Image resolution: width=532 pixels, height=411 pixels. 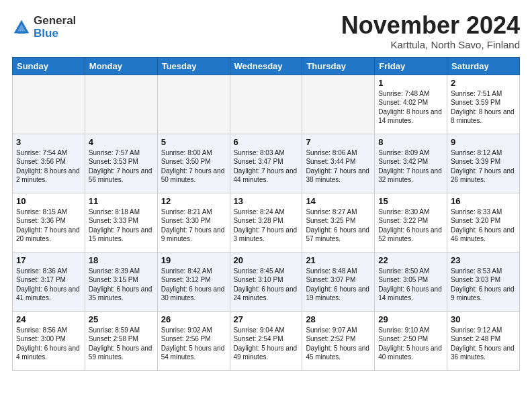 What do you see at coordinates (339, 226) in the screenshot?
I see `day-info: Sunrise: 8:27 AM Sunset: 3:25 PM Dayligh…` at bounding box center [339, 226].